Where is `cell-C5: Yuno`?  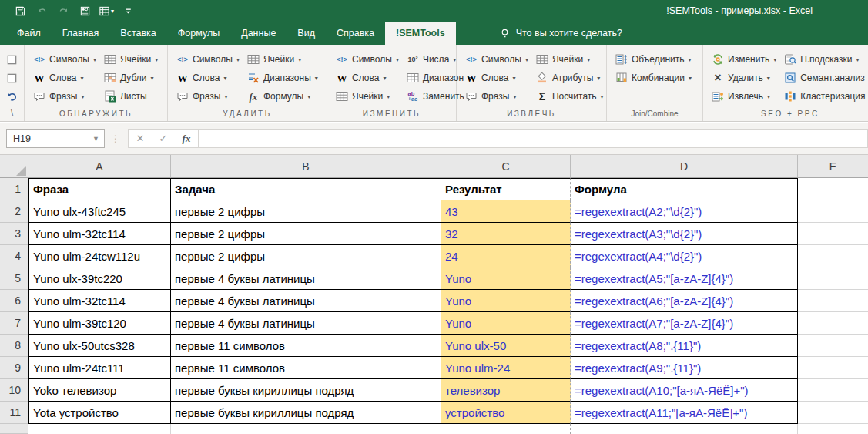 cell-C5: Yuno is located at coordinates (506, 279).